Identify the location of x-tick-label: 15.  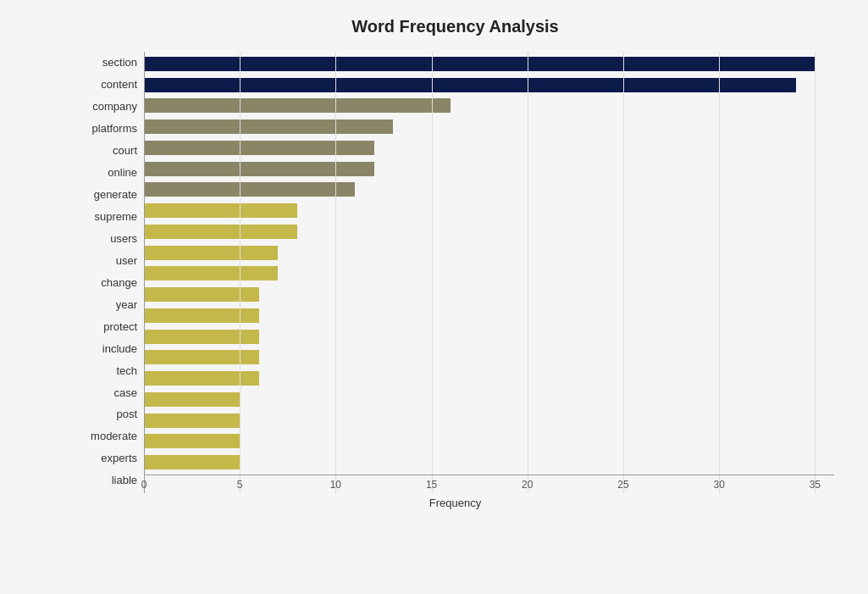
(432, 485).